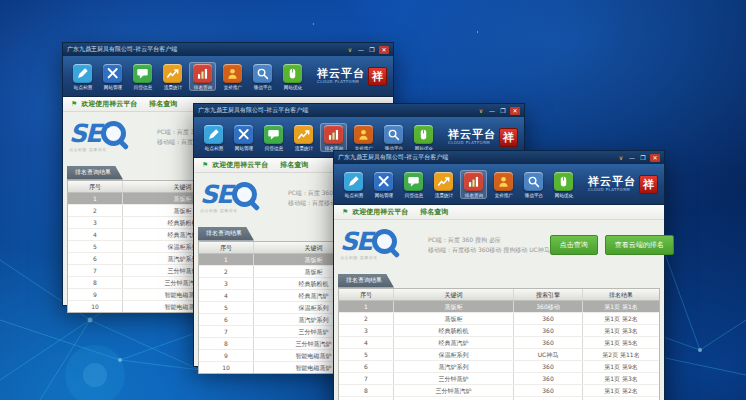 Image resolution: width=746 pixels, height=400 pixels. I want to click on table-cell: 蒸饭柜, so click(454, 306).